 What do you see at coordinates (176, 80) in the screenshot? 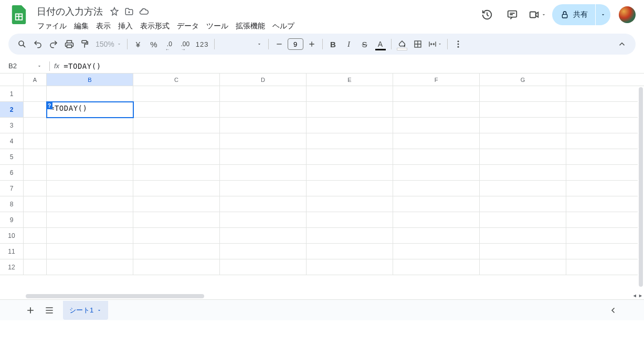
I see `column-header: C` at bounding box center [176, 80].